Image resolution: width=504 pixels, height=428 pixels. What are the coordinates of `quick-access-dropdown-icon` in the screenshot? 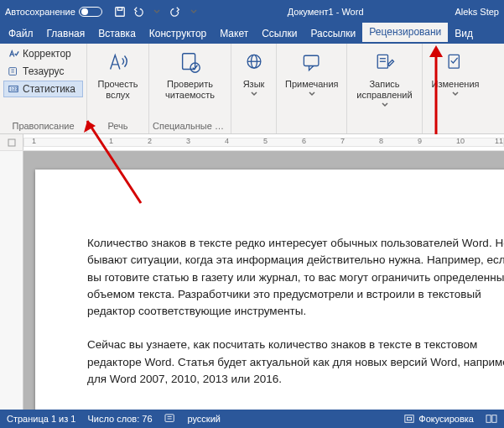 It's located at (194, 12).